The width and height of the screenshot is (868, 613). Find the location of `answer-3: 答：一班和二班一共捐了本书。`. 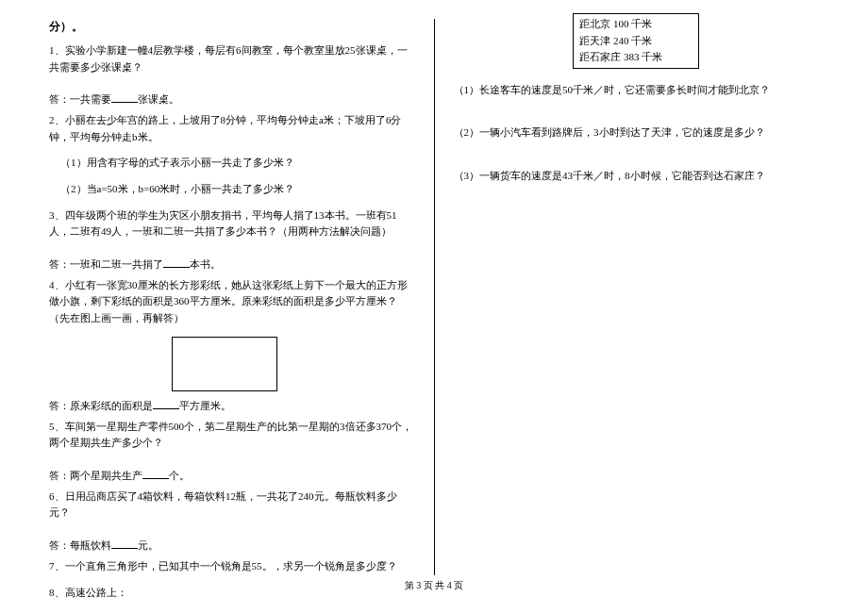

answer-3: 答：一班和二班一共捐了本书。 is located at coordinates (232, 264).